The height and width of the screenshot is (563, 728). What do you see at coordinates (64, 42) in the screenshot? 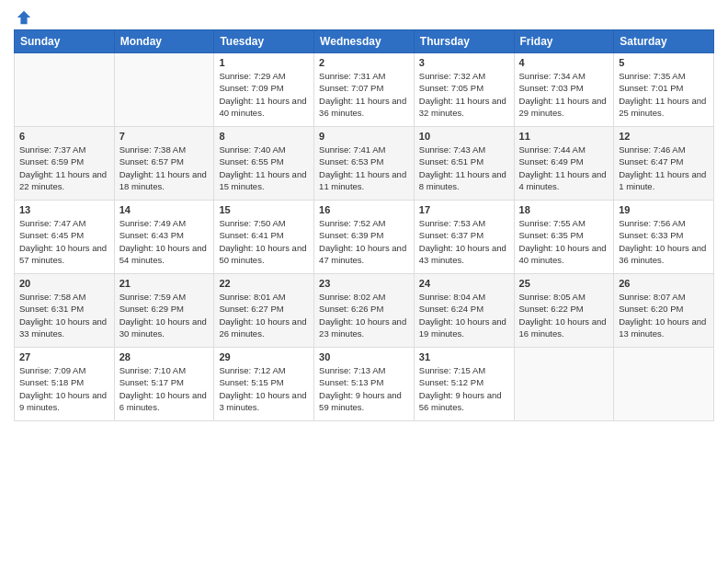
I see `calendar-header-sunday: Sunday` at bounding box center [64, 42].